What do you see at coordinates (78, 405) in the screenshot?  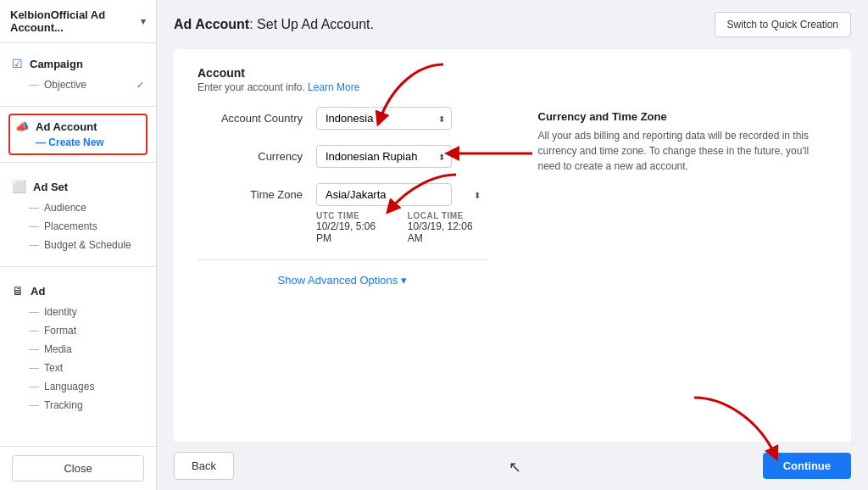 I see `sidebar-sub-tracking: — Tracking` at bounding box center [78, 405].